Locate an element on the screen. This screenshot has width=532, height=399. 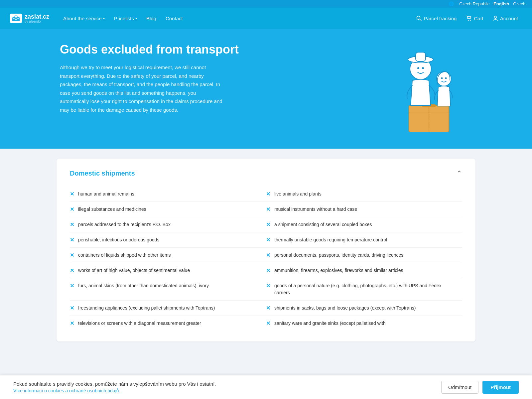
list-item: ✕ ammunition, firearms, explosives, fire… is located at coordinates (364, 270).